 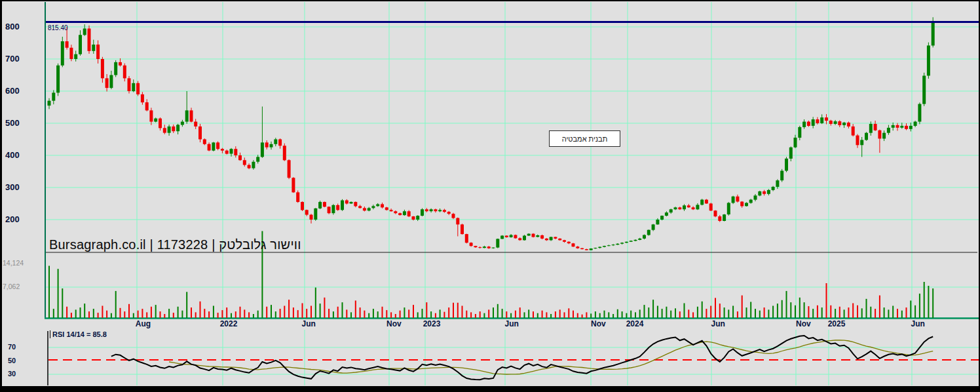 I want to click on time-tick-label: 2023, so click(x=432, y=324).